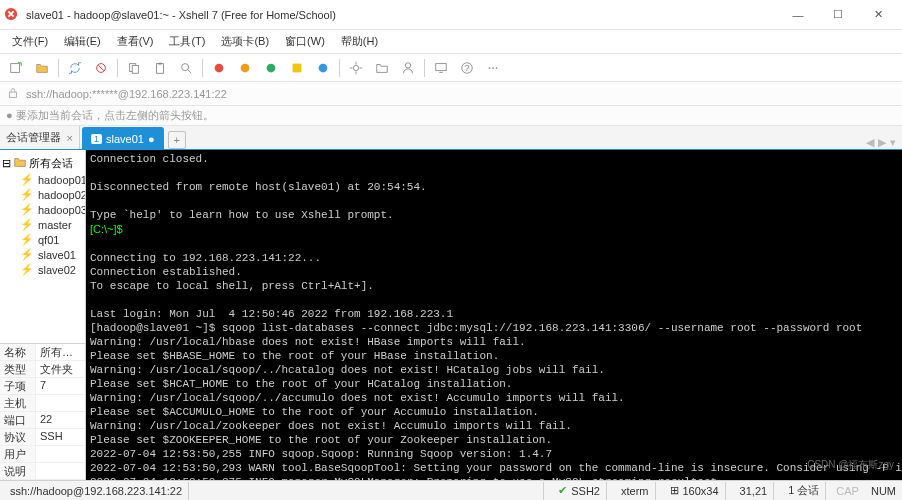  Describe the element at coordinates (271, 68) in the screenshot. I see `color3-icon` at that location.